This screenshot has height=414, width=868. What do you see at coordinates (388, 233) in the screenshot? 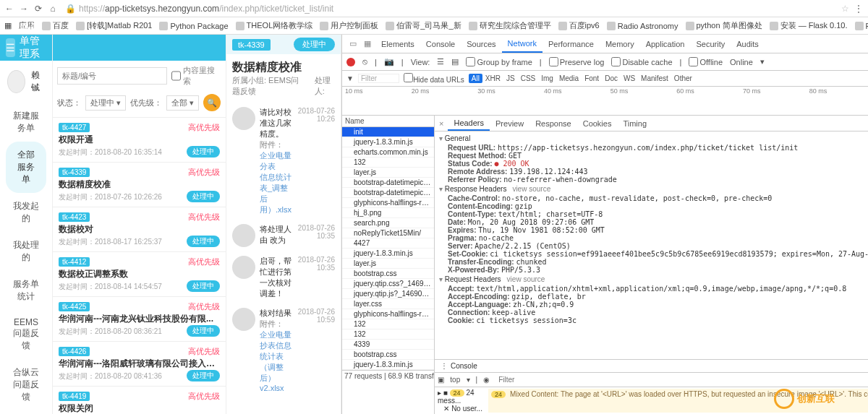
I see `network-row: noReplyTicket15Min/` at bounding box center [388, 233].